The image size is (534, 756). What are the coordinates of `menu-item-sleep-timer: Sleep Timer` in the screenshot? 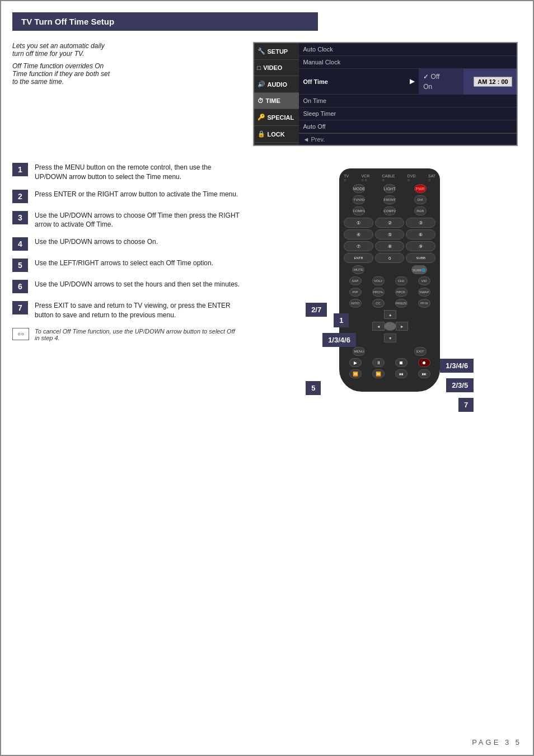 It's located at (407, 114).